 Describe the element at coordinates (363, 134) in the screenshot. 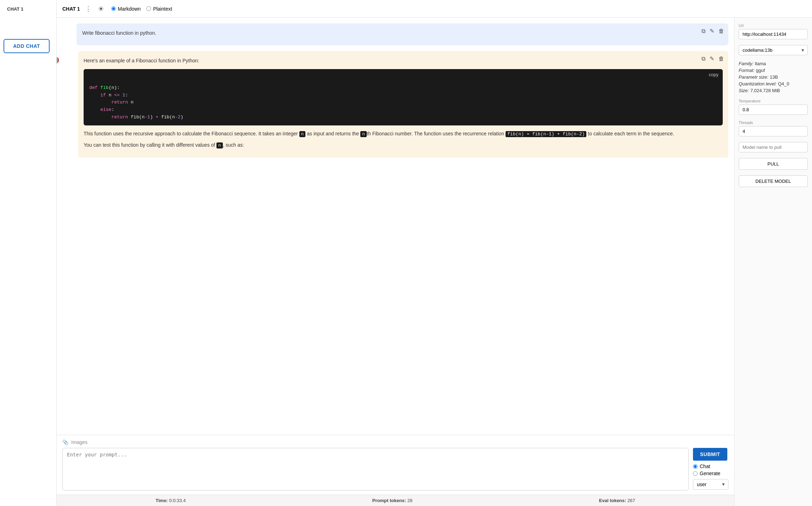

I see `para1-n2: n` at that location.